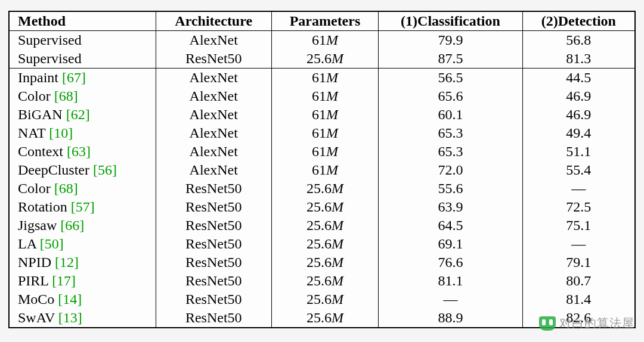 This screenshot has width=644, height=342. What do you see at coordinates (55, 170) in the screenshot?
I see `method-name: DeepCluster` at bounding box center [55, 170].